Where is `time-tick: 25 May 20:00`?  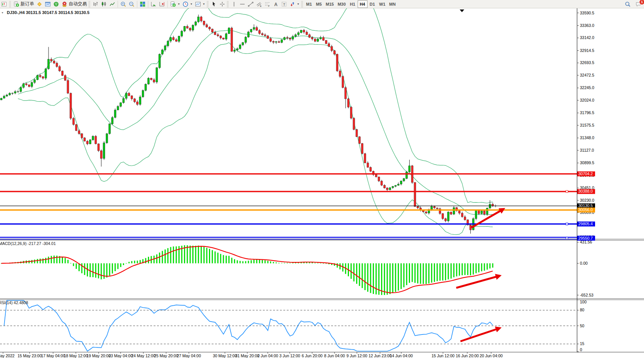
time-tick: 25 May 20:00 is located at coordinates (166, 356).